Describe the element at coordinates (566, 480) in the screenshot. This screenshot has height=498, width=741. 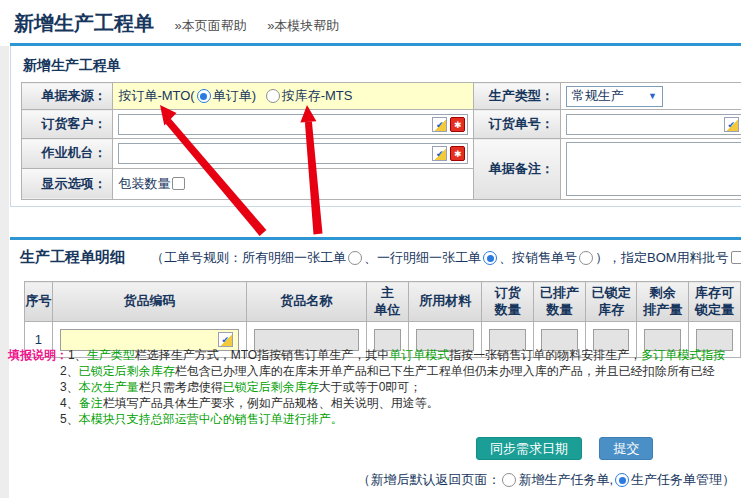
I see `footer-opt1: 新增生产任务单,` at that location.